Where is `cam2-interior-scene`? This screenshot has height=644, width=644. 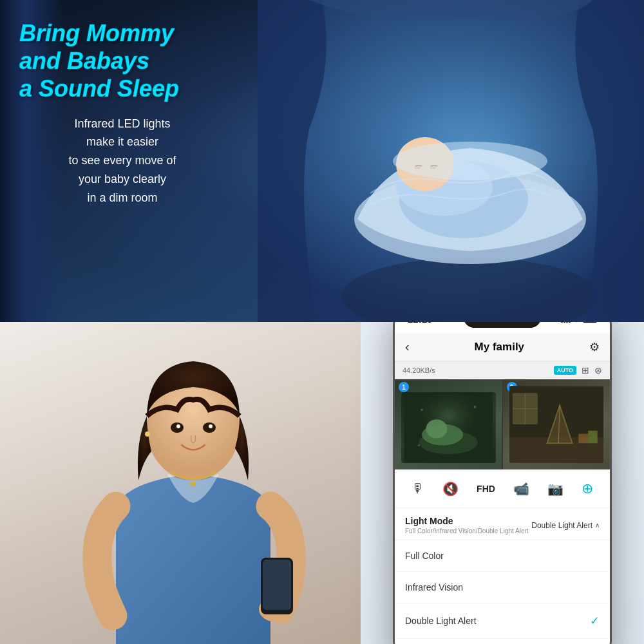 cam2-interior-scene is located at coordinates (556, 424).